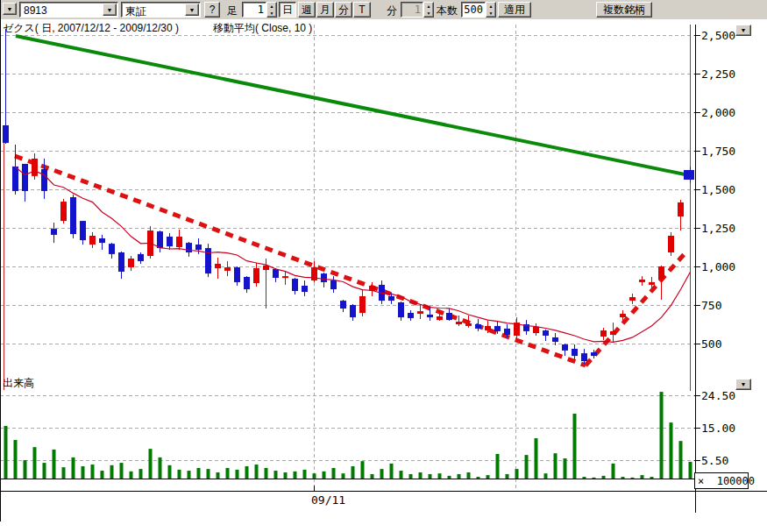  Describe the element at coordinates (719, 112) in the screenshot. I see `price-tick-label: 2,000` at that location.